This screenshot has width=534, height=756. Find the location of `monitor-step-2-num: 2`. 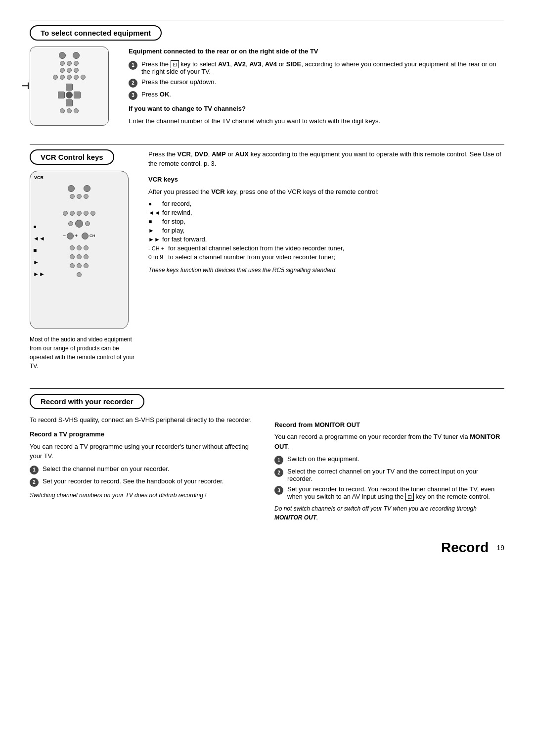

monitor-step-2-num: 2 is located at coordinates (279, 472).